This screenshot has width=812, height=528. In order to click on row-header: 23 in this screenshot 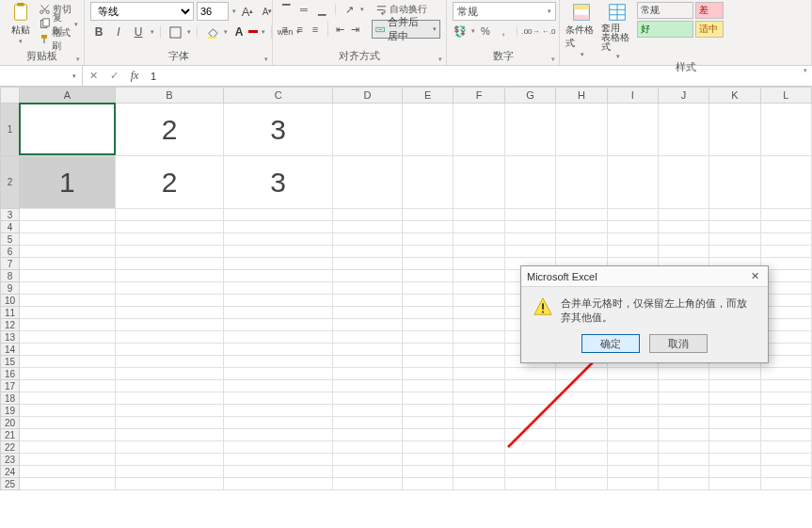, I will do `click(10, 459)`.